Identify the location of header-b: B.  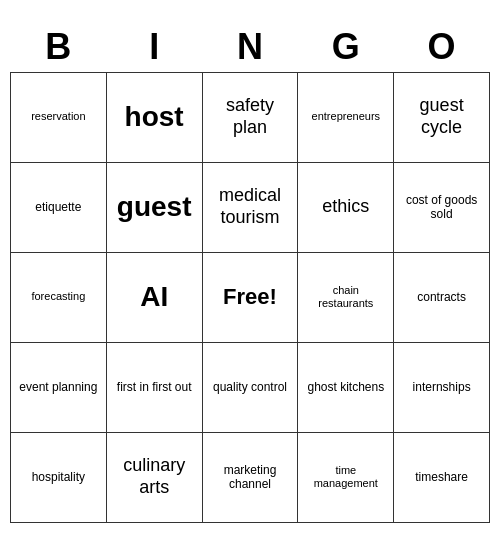
(59, 48).